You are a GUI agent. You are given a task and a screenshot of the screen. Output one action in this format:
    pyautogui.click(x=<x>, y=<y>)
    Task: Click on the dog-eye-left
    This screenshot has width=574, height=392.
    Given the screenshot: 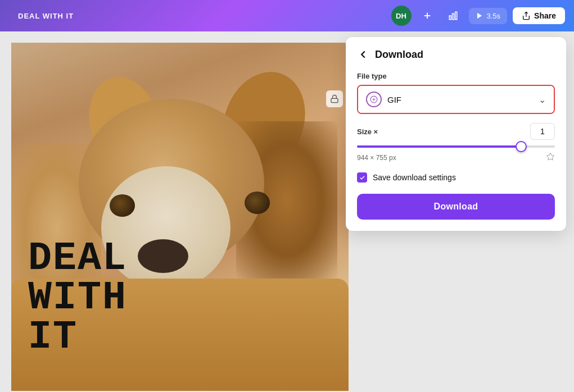 What is the action you would take?
    pyautogui.click(x=123, y=206)
    